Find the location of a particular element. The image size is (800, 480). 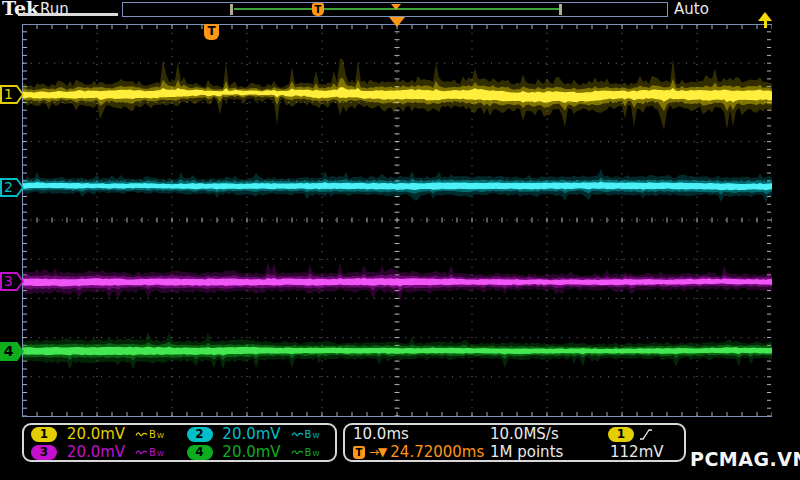

trigger-mode-readout: Auto is located at coordinates (692, 9).